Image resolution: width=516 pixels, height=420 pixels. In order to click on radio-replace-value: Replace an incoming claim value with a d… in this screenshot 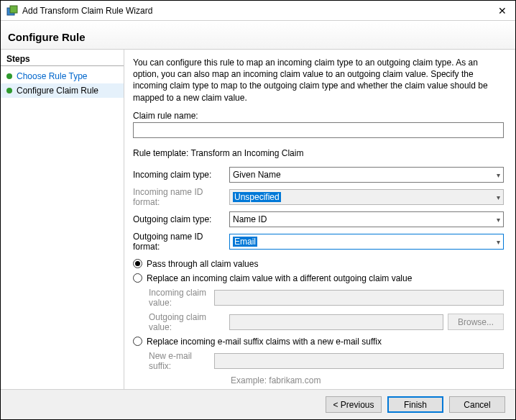, I will do `click(318, 278)`.